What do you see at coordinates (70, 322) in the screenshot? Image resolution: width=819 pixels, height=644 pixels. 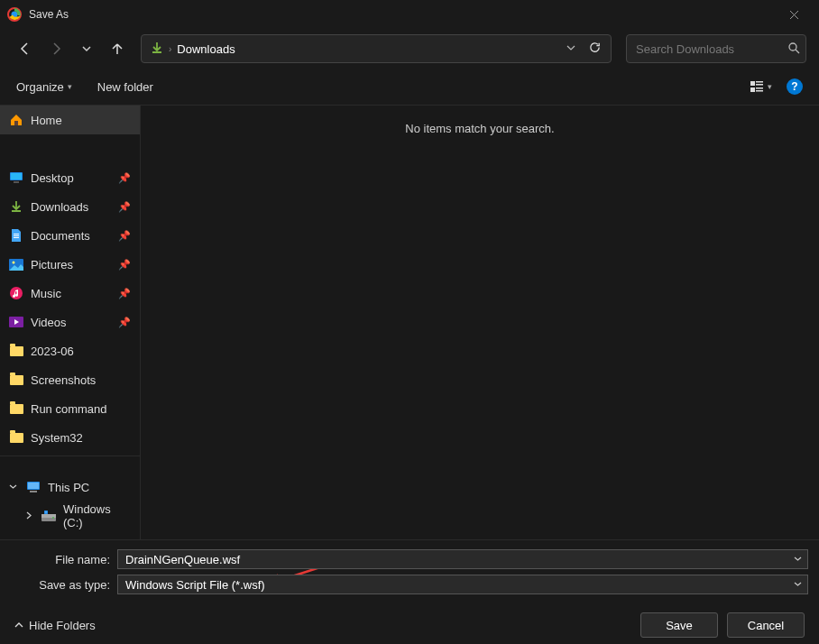 I see `sidebar-item-videos: Videos 📌` at bounding box center [70, 322].